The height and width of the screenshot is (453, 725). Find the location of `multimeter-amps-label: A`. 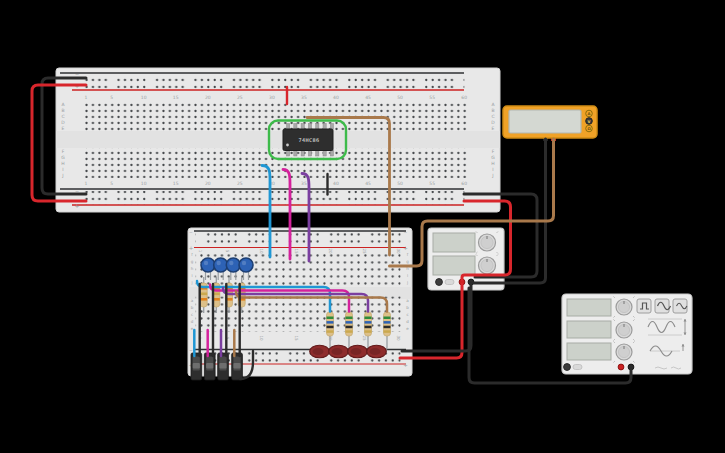

multimeter-amps-label: A is located at coordinates (590, 114).